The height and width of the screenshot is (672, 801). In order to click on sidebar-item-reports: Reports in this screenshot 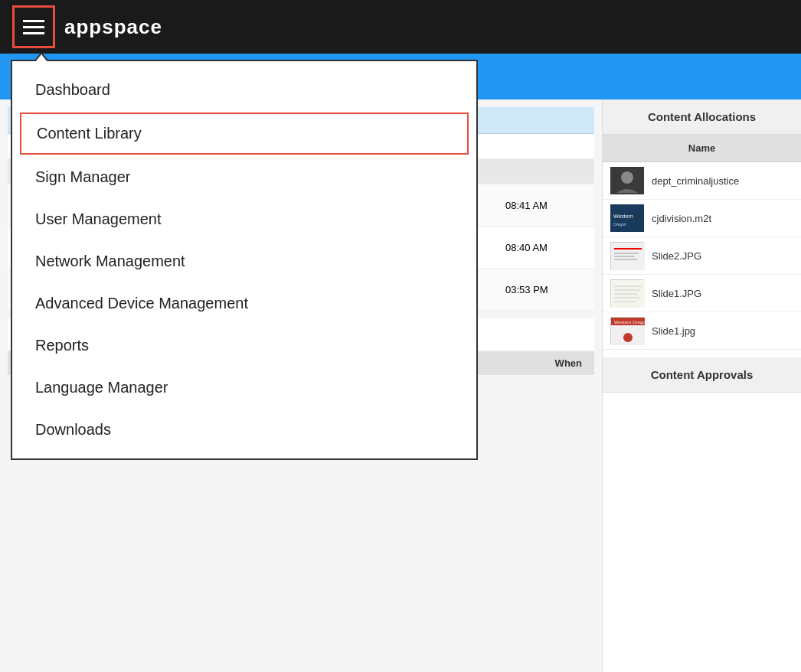, I will do `click(244, 346)`.